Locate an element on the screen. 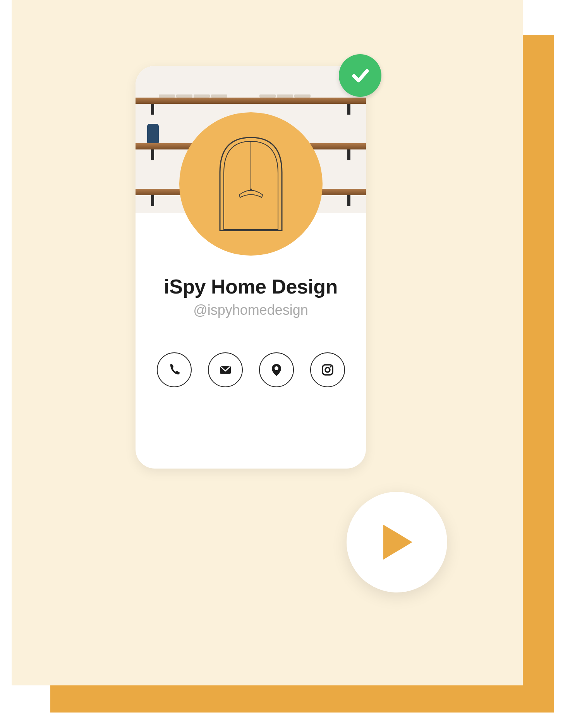  verified-badge is located at coordinates (360, 76).